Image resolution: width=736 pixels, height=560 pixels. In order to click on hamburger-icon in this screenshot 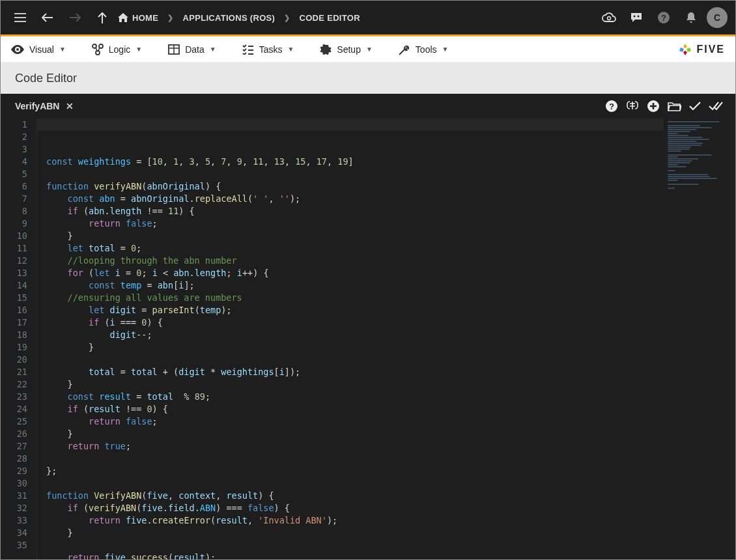, I will do `click(20, 18)`.